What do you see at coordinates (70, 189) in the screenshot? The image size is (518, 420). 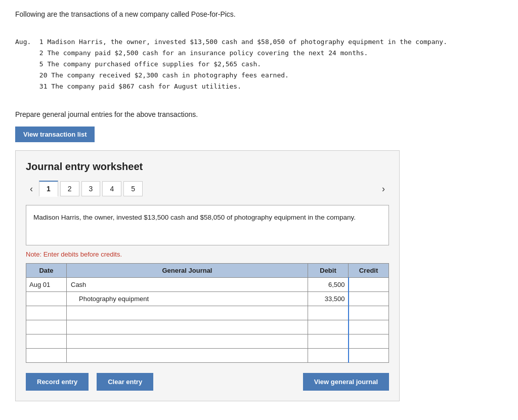 I see `tab-2: 2` at bounding box center [70, 189].